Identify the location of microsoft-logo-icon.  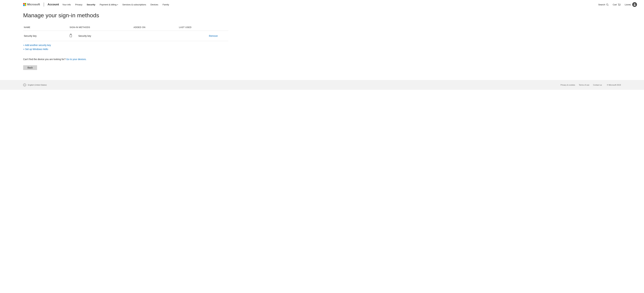
(25, 5).